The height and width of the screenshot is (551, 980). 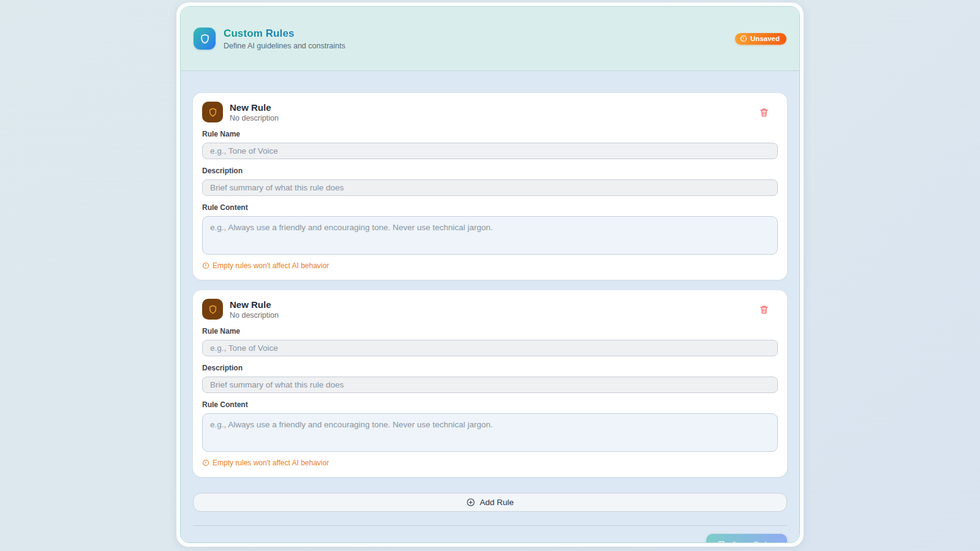 What do you see at coordinates (744, 39) in the screenshot?
I see `alert-circle-icon` at bounding box center [744, 39].